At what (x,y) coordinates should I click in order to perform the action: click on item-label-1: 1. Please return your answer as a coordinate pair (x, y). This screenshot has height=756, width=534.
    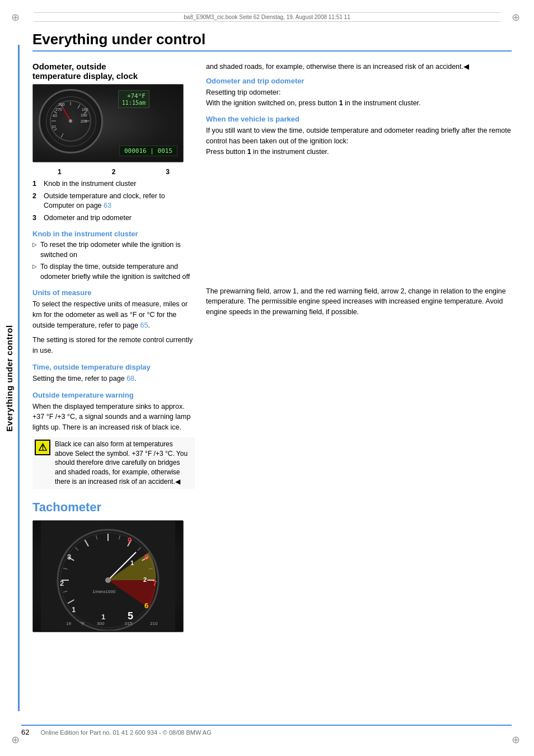
    Looking at the image, I should click on (59, 172).